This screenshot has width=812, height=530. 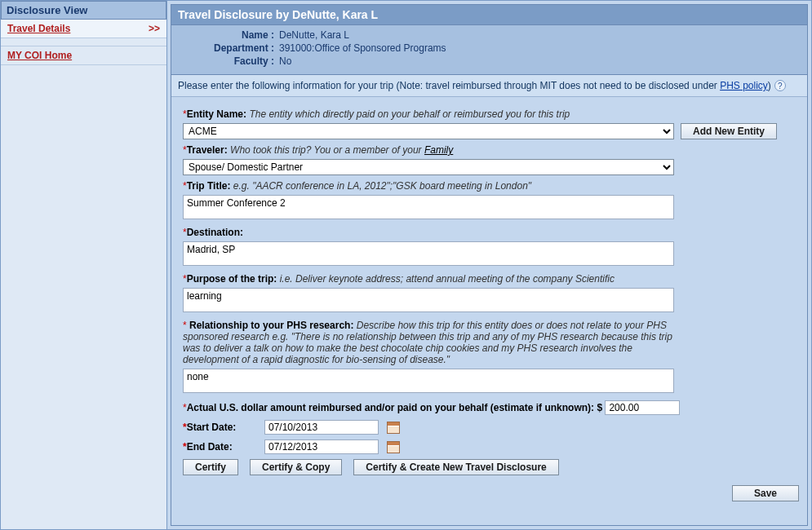 What do you see at coordinates (39, 29) in the screenshot?
I see `sidebar-link-travel-details: Travel Details` at bounding box center [39, 29].